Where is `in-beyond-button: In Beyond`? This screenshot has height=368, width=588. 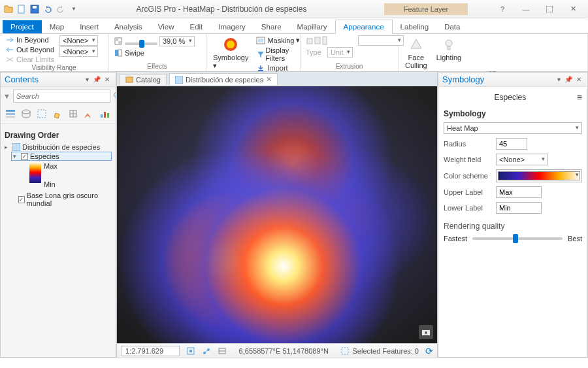
in-beyond-button: In Beyond is located at coordinates (30, 40).